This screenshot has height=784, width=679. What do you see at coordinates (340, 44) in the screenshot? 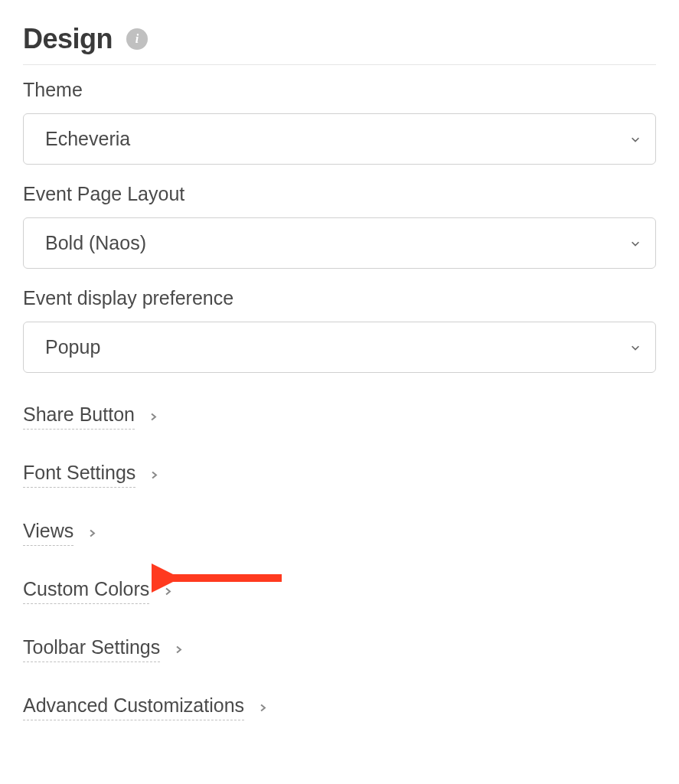
I see `section-header: Design i` at bounding box center [340, 44].